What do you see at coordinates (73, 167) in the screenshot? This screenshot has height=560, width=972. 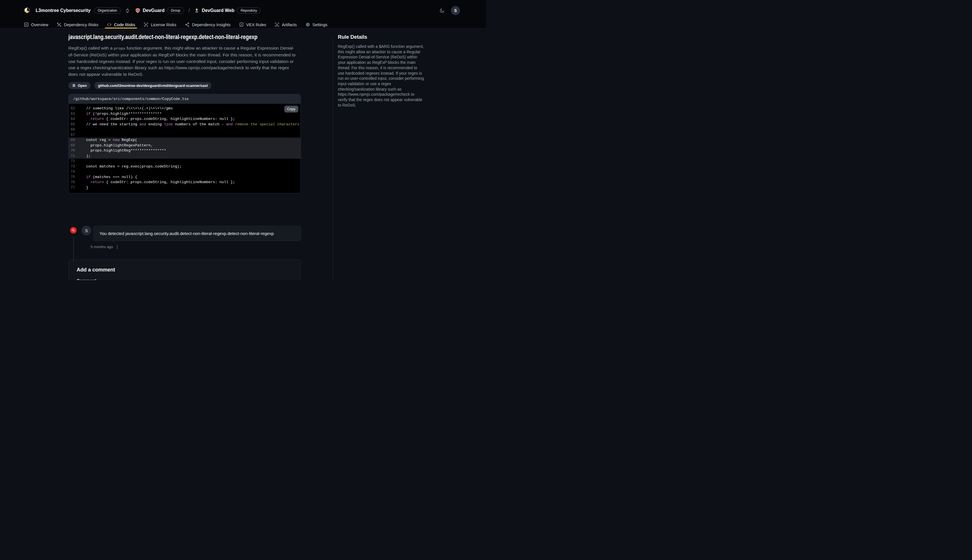 I see `line-number: 73` at bounding box center [73, 167].